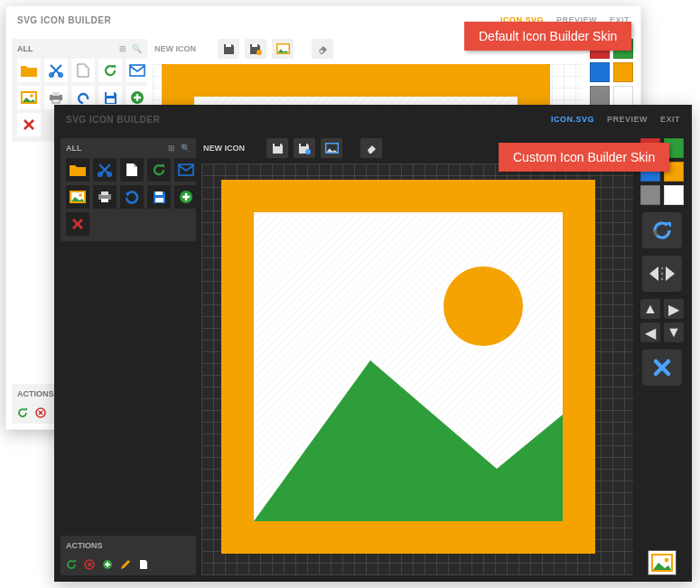  Describe the element at coordinates (373, 119) in the screenshot. I see `titlebar: SVG ICON BUILDER ICON.SVG PREVIEW EXIT` at that location.